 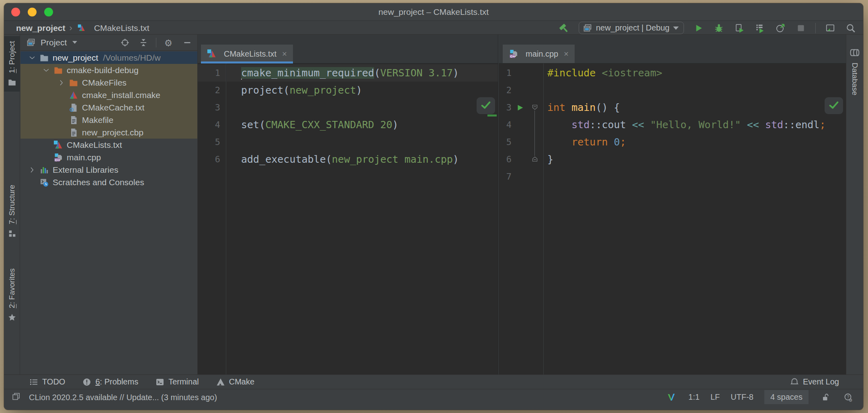 What do you see at coordinates (109, 182) in the screenshot?
I see `tree-item-scratches-and-consoles: Scratches and Consoles` at bounding box center [109, 182].